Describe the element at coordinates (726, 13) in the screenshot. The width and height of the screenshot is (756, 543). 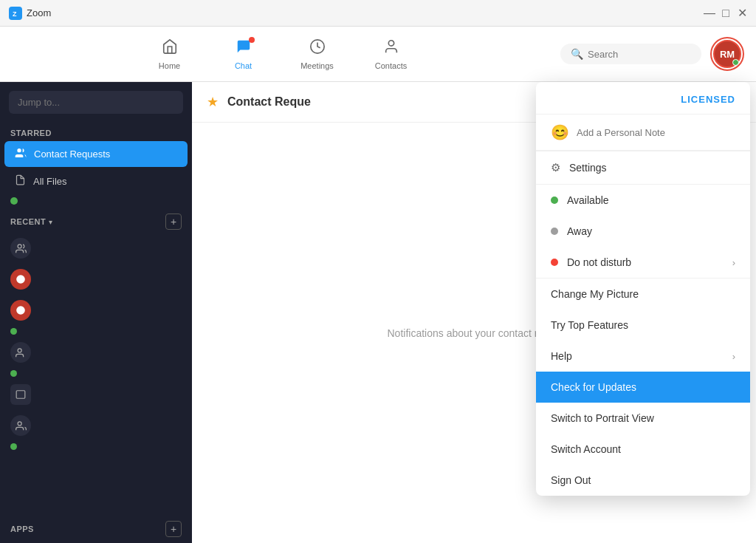
I see `maximize-button: □` at that location.